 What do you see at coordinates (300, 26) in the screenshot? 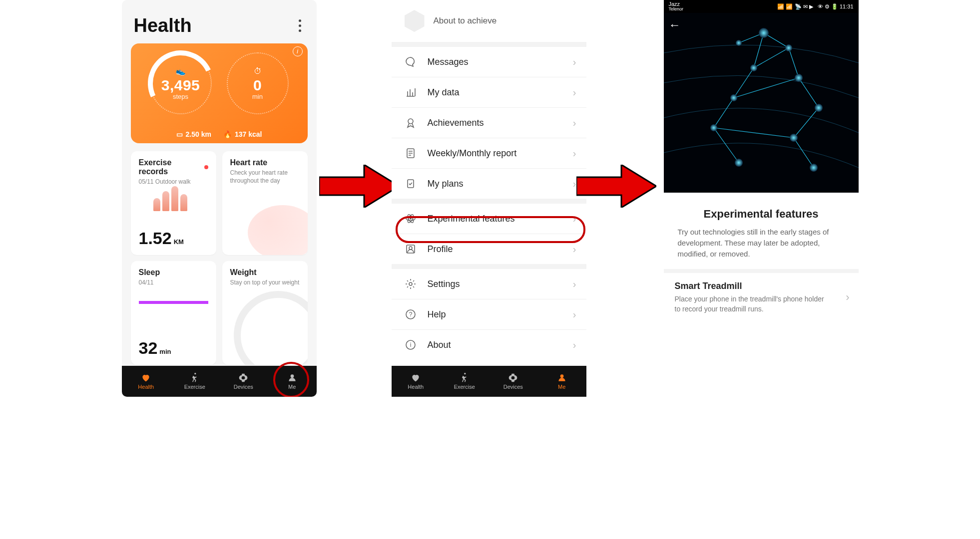
I see `more-menu-button` at bounding box center [300, 26].